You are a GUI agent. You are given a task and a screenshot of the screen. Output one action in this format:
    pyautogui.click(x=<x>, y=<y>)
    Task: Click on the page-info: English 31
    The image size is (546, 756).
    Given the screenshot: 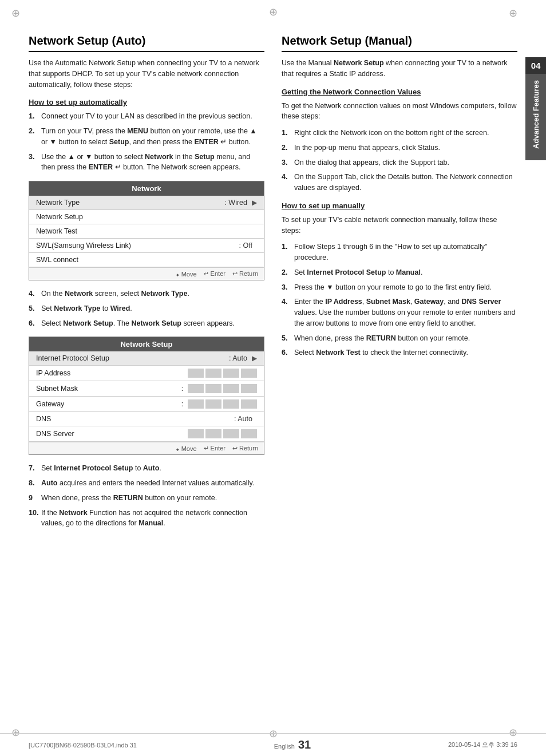 What is the action you would take?
    pyautogui.click(x=292, y=745)
    